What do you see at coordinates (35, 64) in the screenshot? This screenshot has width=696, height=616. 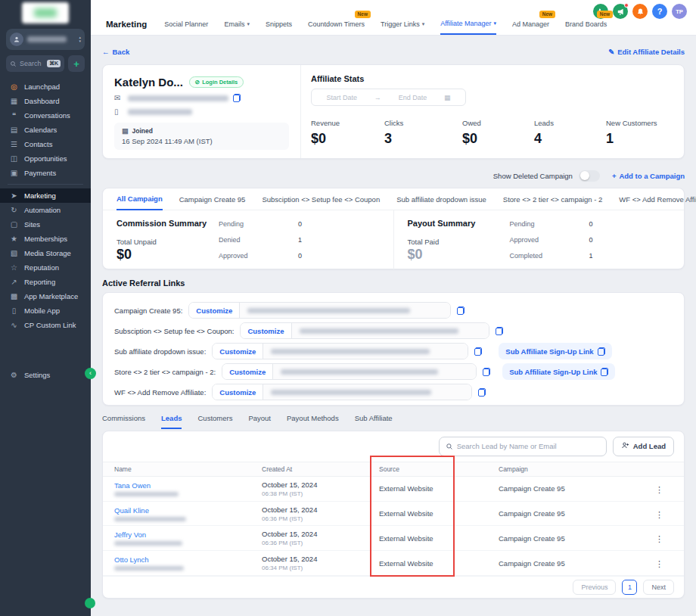 I see `sidebar-search-input: Search ⌘K` at bounding box center [35, 64].